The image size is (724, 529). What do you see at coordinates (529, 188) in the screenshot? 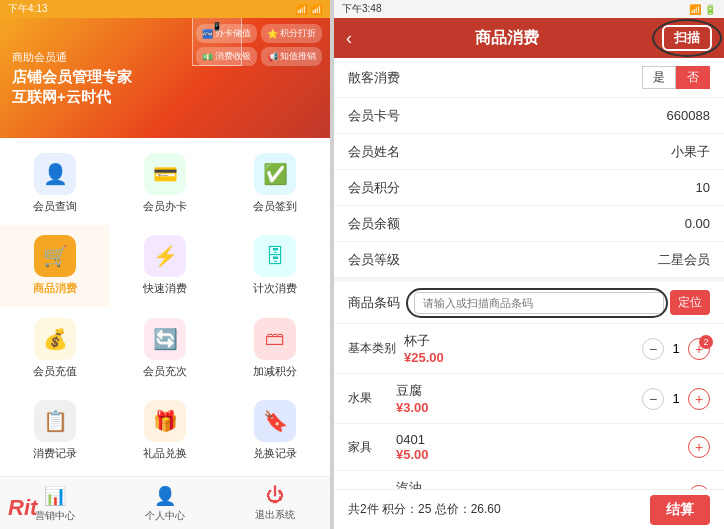
I see `member-points-row: 会员积分 10` at bounding box center [529, 188].